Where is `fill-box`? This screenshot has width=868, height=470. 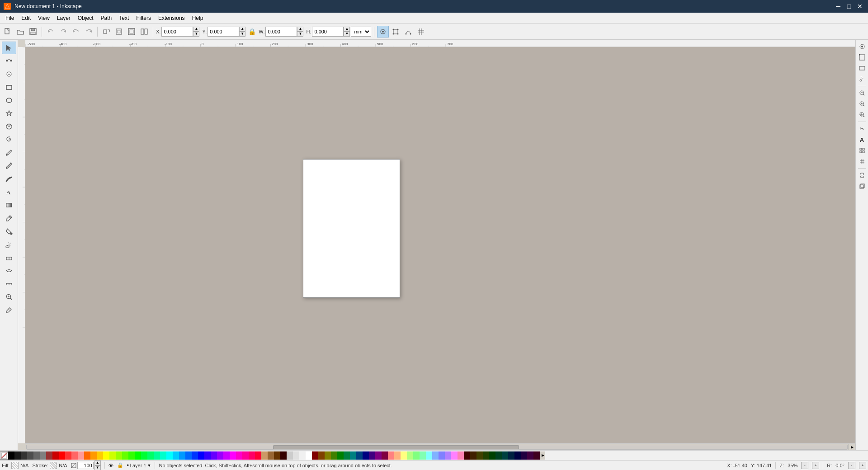 fill-box is located at coordinates (15, 465).